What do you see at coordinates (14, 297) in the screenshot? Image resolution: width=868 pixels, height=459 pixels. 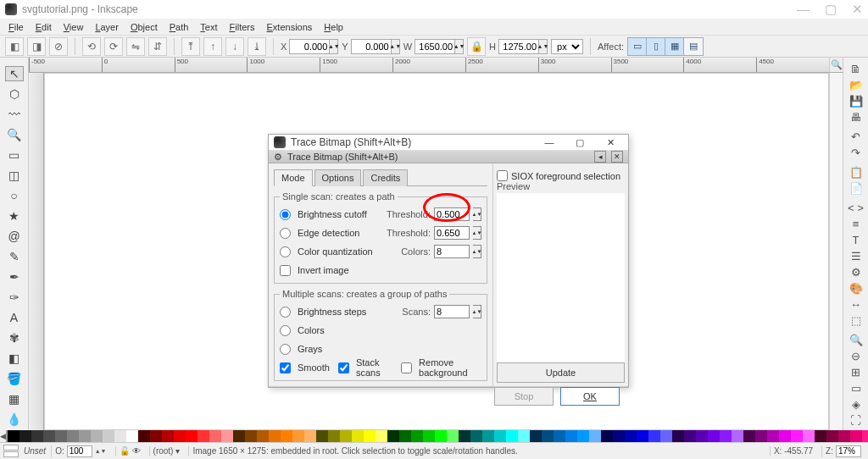 I see `tool-calligraphy: ✑` at bounding box center [14, 297].